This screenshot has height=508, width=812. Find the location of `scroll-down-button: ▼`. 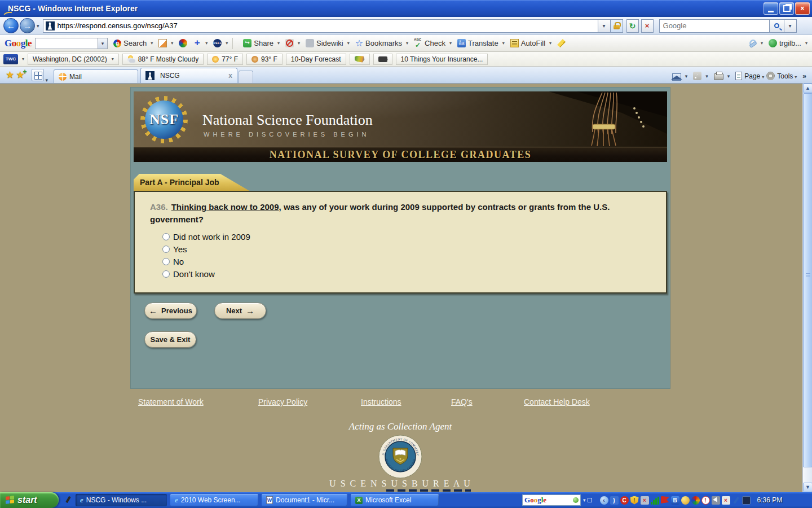

scroll-down-button: ▼ is located at coordinates (807, 488).